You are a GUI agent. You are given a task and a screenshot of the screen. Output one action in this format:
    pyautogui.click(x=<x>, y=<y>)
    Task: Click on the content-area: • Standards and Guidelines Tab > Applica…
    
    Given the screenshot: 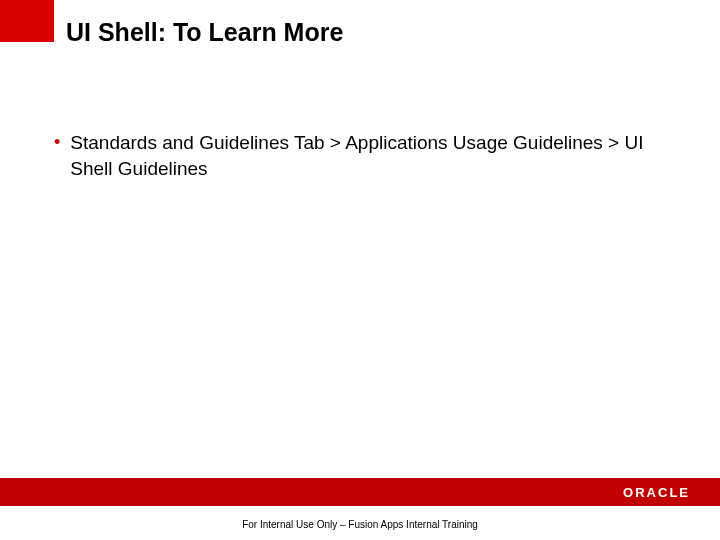 What is the action you would take?
    pyautogui.click(x=360, y=156)
    